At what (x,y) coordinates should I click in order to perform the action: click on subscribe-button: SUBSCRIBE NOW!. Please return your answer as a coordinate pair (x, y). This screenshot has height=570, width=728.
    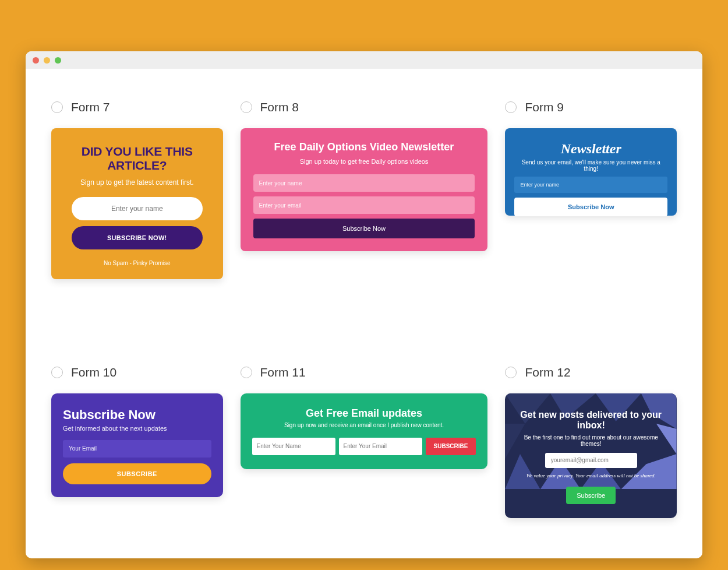
    Looking at the image, I should click on (137, 238).